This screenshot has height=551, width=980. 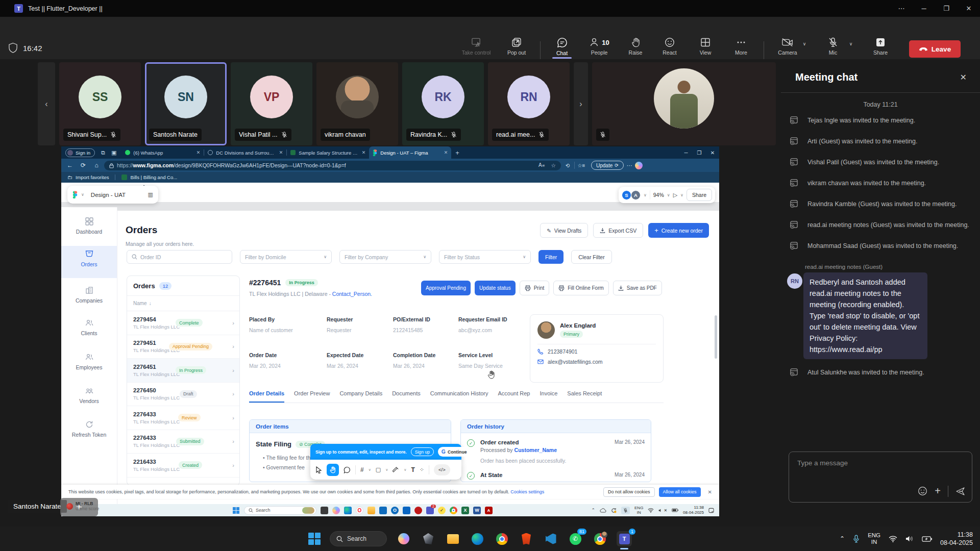 What do you see at coordinates (693, 510) in the screenshot?
I see `shared-clock: 11:3808-04-2025` at bounding box center [693, 510].